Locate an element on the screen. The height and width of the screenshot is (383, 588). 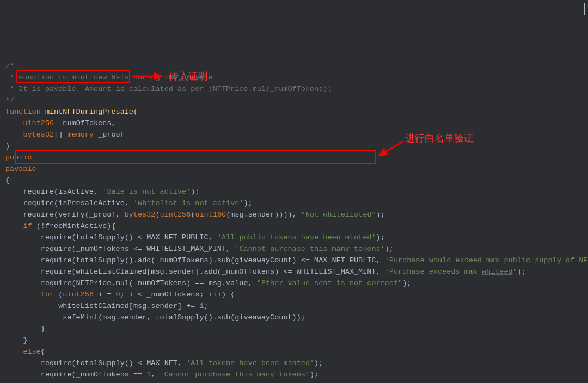
keyword-if: if is located at coordinates (19, 226).